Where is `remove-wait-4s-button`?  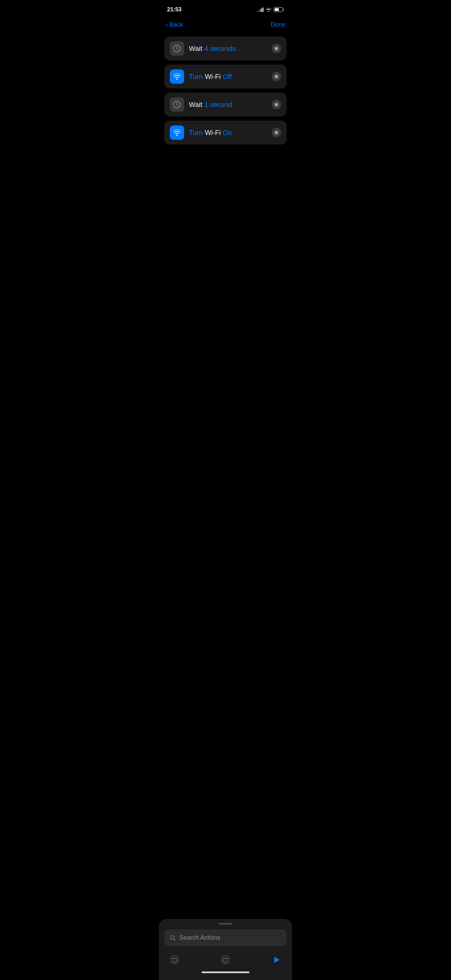 remove-wait-4s-button is located at coordinates (276, 49).